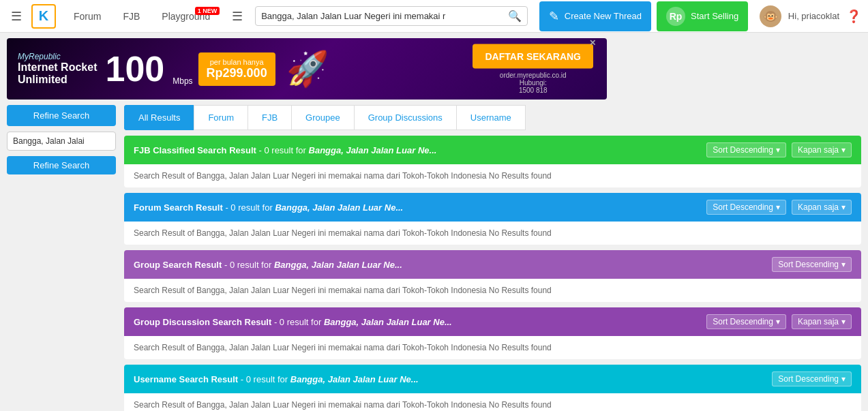 This screenshot has width=868, height=411. I want to click on fjb-result-title: FJB Classified Search Result - 0 result …, so click(285, 150).